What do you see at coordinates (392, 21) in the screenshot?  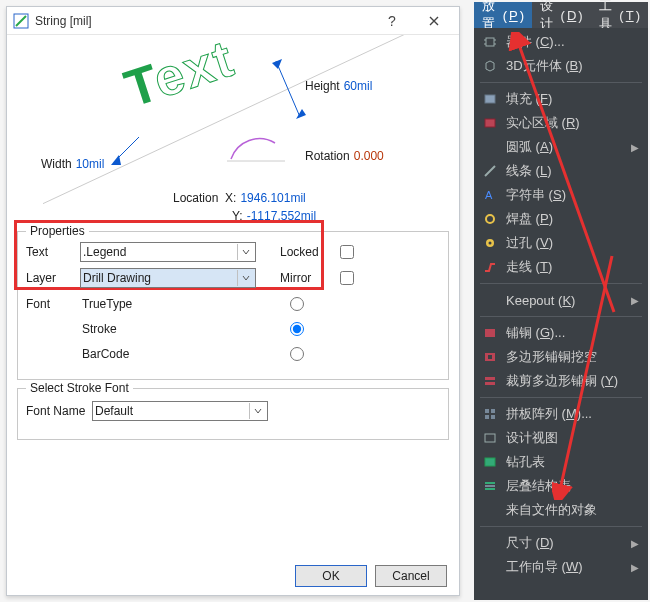 I see `help-button: ?` at bounding box center [392, 21].